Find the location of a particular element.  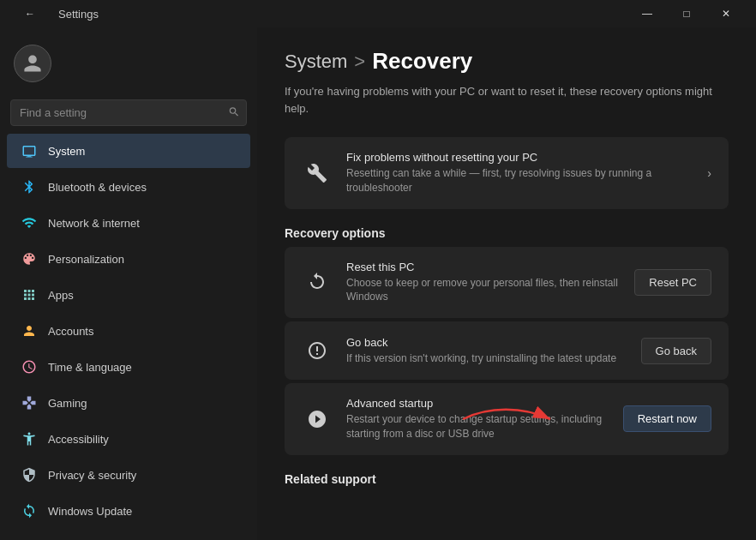

system-icon is located at coordinates (29, 151).